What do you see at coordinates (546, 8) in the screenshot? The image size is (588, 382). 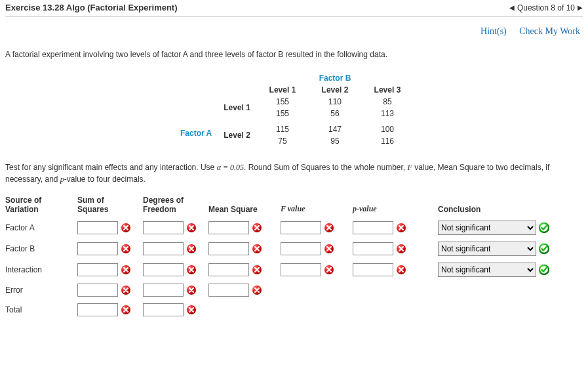 I see `question-nav: ◀ Question 8 of 10 ▶` at bounding box center [546, 8].